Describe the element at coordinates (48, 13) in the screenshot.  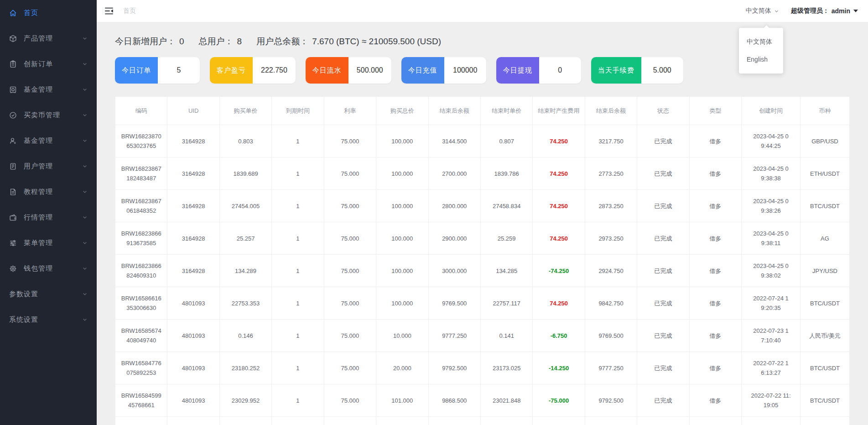
I see `sidebar-item-home: 首页` at that location.